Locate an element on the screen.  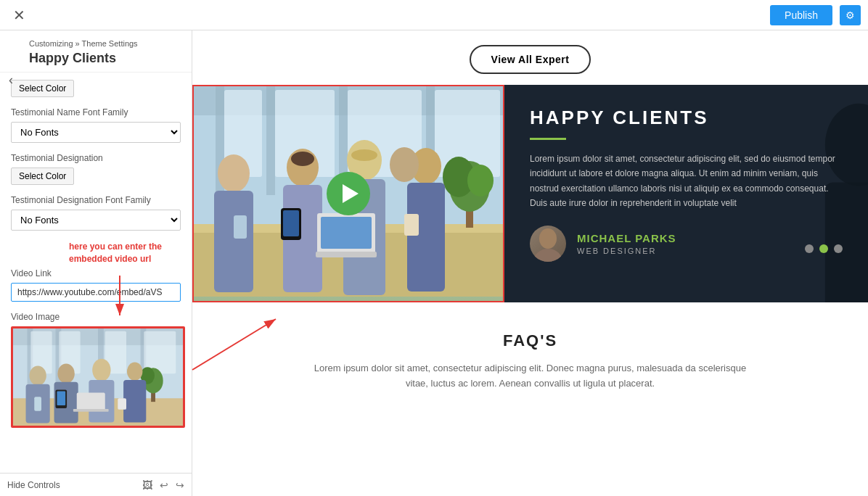
breadcrumb-part2: Theme Settings is located at coordinates (110, 44).